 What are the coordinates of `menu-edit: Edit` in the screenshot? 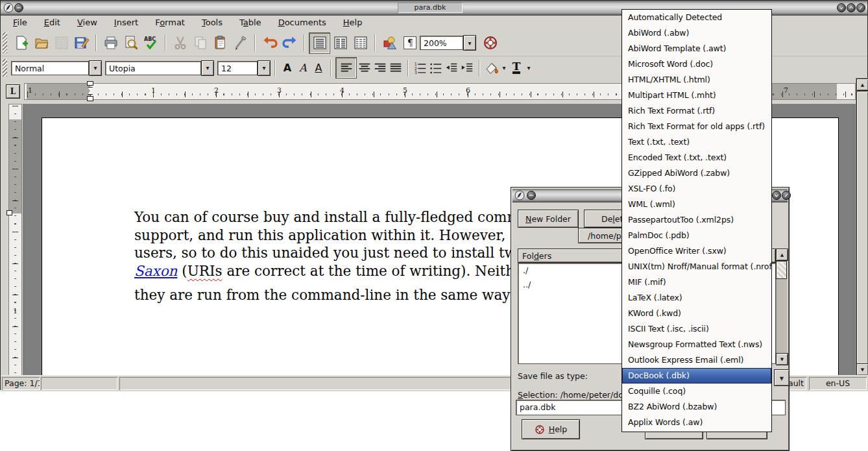 It's located at (52, 23).